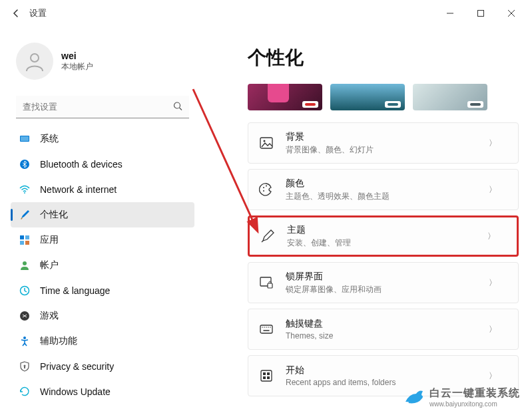 This screenshot has height=417, width=532. I want to click on lock-screen-icon, so click(266, 283).